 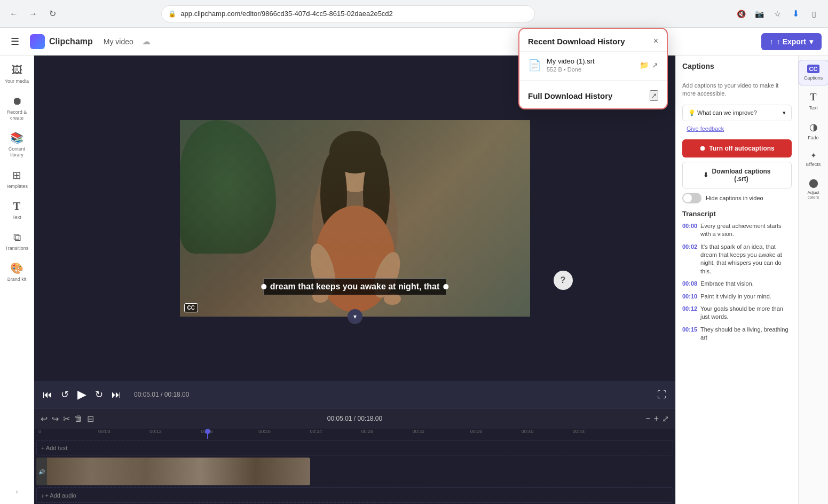 What do you see at coordinates (737, 113) in the screenshot?
I see `feedback-button: 💡 What can we improve? ▾` at bounding box center [737, 113].